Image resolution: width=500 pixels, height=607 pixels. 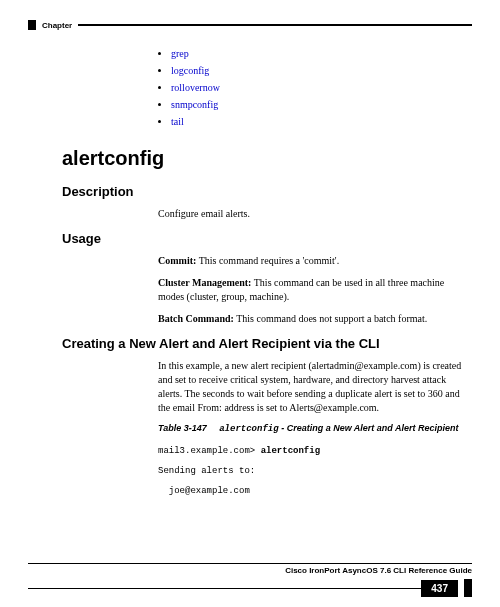 I want to click on usage-cluster: Cluster Management: This command can be …, so click(x=315, y=290).